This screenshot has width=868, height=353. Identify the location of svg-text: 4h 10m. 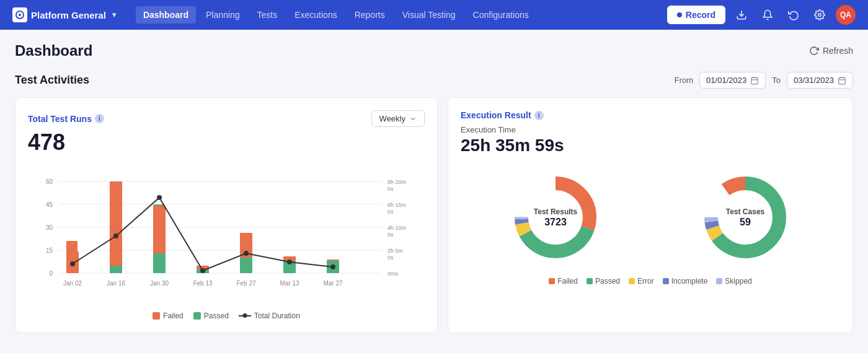
(397, 228).